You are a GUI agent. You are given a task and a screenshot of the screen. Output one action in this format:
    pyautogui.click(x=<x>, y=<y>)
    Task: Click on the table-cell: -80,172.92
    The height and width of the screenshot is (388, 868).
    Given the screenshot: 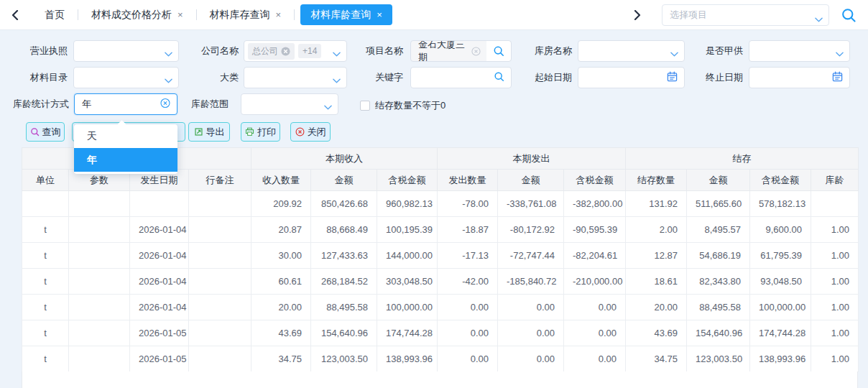 What is the action you would take?
    pyautogui.click(x=531, y=230)
    